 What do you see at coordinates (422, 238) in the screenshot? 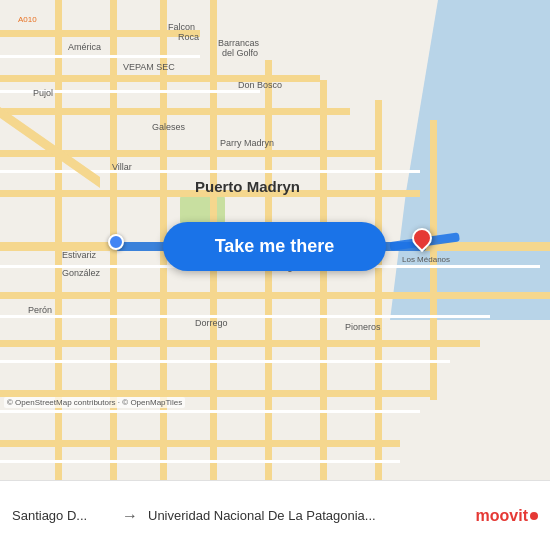
I see `destination-pin` at bounding box center [422, 238].